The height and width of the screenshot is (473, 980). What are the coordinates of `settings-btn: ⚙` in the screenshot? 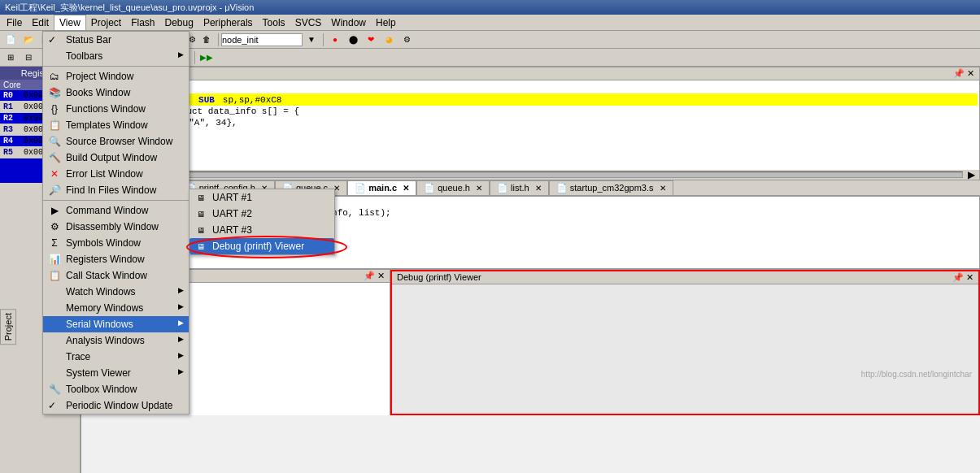 It's located at (407, 40).